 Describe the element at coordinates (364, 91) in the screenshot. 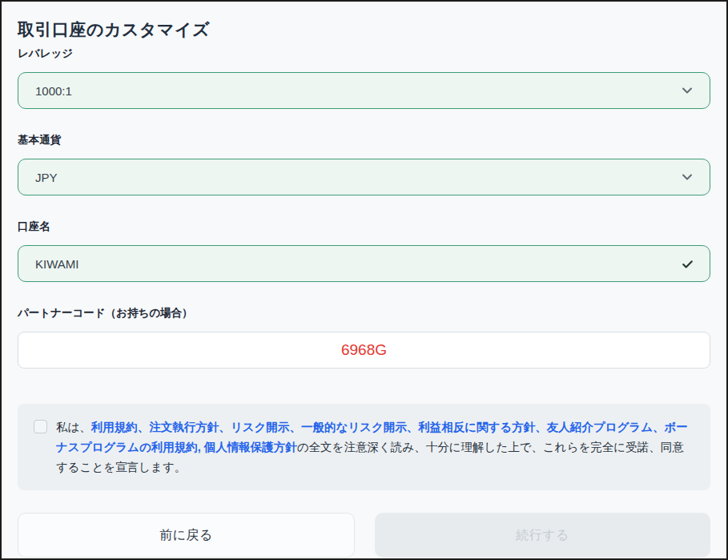

I see `leverage-field-wrap: 1000:1` at that location.